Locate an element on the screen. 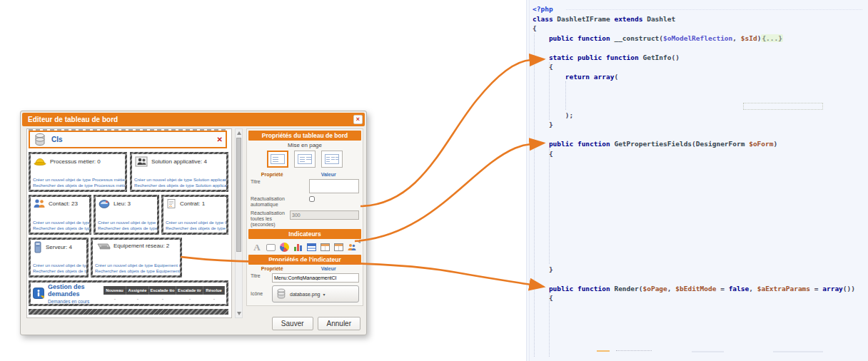 This screenshot has height=361, width=868. tile-label: Processus métier: 0 is located at coordinates (76, 161).